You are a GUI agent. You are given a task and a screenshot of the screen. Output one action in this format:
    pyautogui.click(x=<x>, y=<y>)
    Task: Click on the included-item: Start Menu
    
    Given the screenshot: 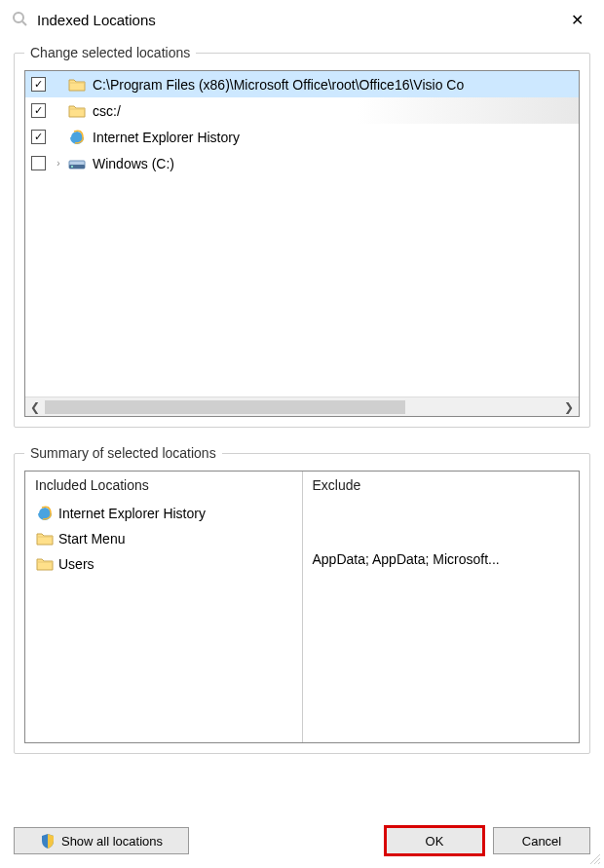 What is the action you would take?
    pyautogui.click(x=164, y=539)
    